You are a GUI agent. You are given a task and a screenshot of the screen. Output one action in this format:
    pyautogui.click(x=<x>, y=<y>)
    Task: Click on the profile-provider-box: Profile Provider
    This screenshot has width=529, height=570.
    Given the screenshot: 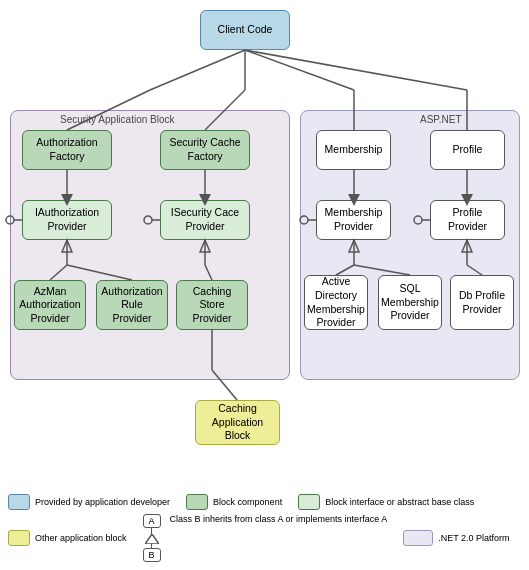 What is the action you would take?
    pyautogui.click(x=468, y=220)
    